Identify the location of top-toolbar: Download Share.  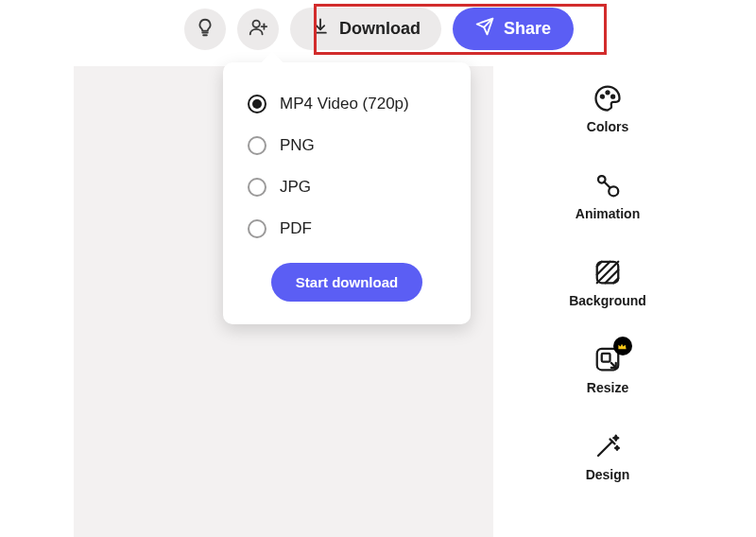
(379, 28).